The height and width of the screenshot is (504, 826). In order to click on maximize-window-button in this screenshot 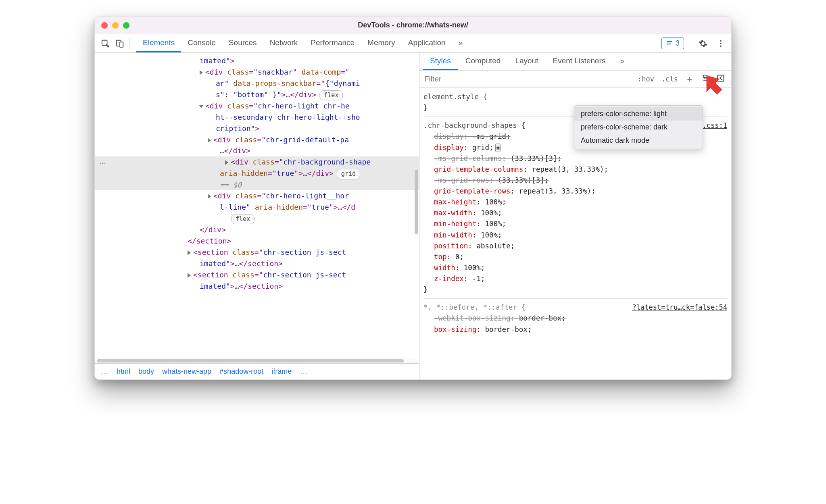, I will do `click(126, 25)`.